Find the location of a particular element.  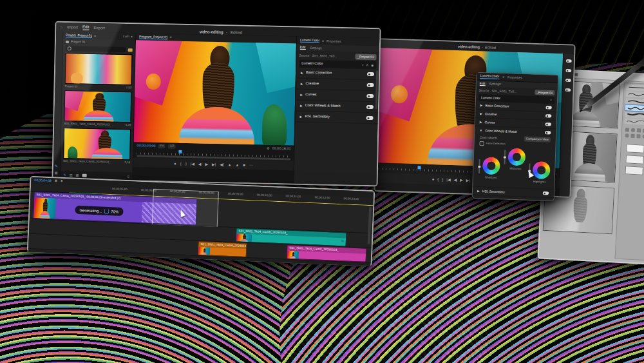

resolution-select: 1/2 is located at coordinates (172, 147).